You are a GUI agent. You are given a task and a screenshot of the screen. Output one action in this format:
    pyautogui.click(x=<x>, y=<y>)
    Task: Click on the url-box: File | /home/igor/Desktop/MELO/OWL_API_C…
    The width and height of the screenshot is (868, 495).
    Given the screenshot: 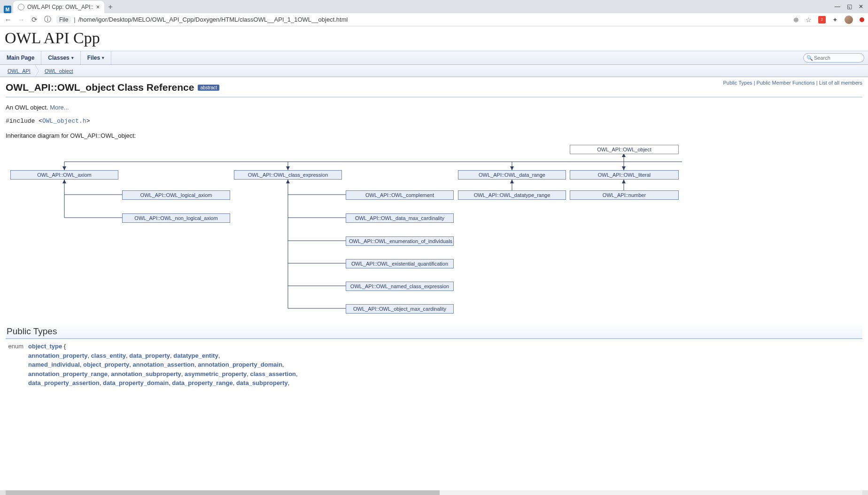 What is the action you would take?
    pyautogui.click(x=423, y=20)
    